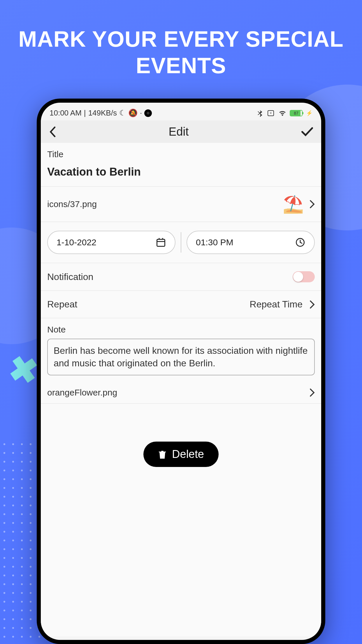 The height and width of the screenshot is (644, 362). Describe the element at coordinates (296, 113) in the screenshot. I see `battery-icon: 87` at that location.